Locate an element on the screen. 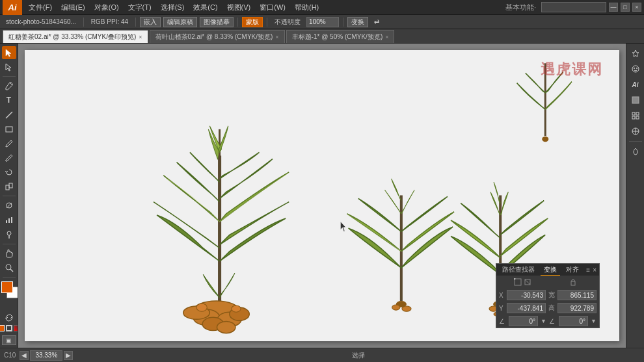 This screenshot has height=362, width=644. rotate-tool is located at coordinates (9, 172).